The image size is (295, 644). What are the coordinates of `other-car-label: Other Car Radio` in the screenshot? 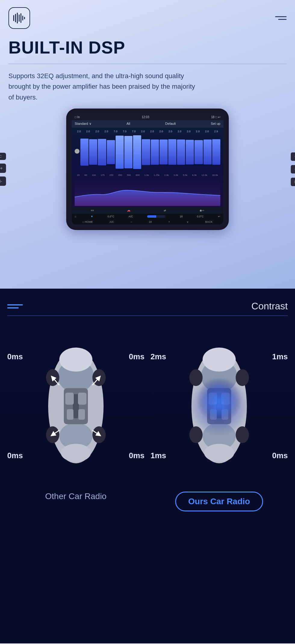 It's located at (76, 496).